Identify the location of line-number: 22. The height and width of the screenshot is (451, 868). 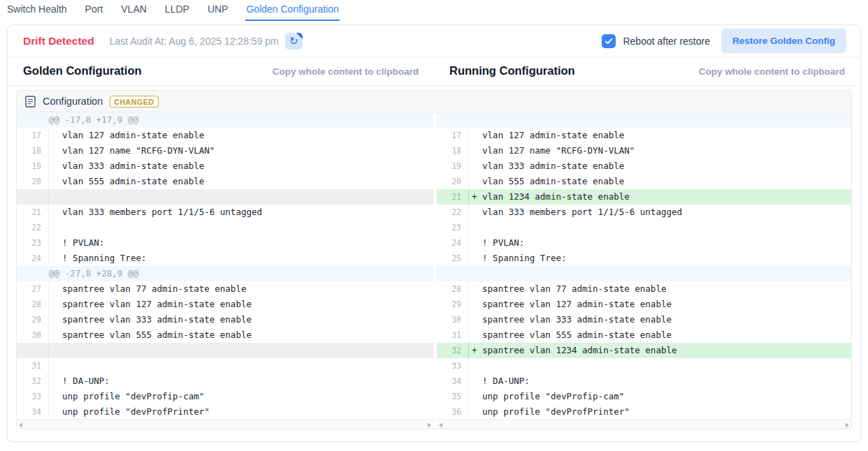
(453, 212).